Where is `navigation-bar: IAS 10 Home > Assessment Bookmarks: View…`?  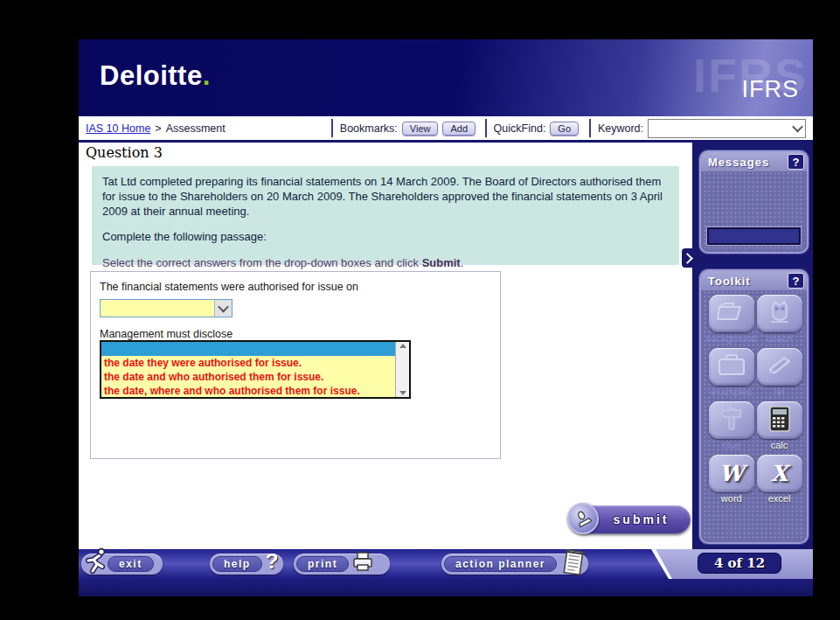
navigation-bar: IAS 10 Home > Assessment Bookmarks: View… is located at coordinates (446, 129).